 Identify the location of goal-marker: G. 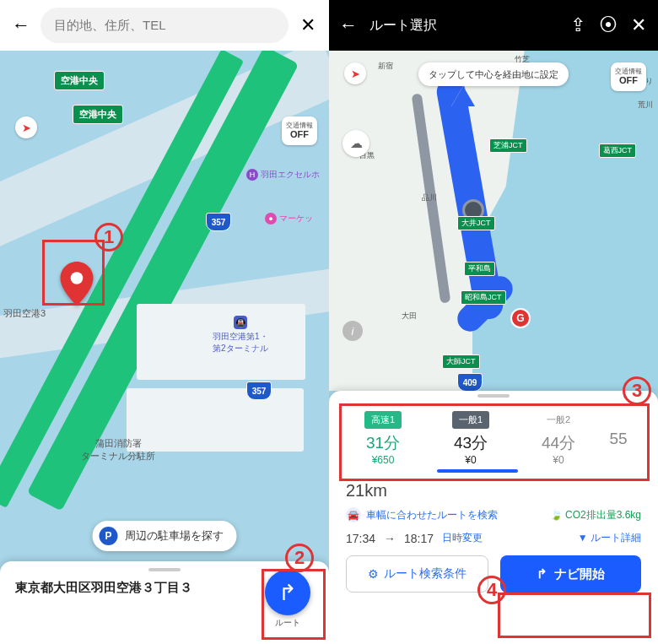
(520, 318).